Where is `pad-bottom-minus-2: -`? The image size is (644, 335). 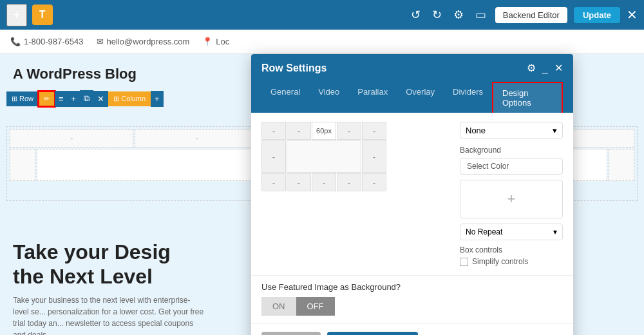
pad-bottom-minus-2: - is located at coordinates (299, 182).